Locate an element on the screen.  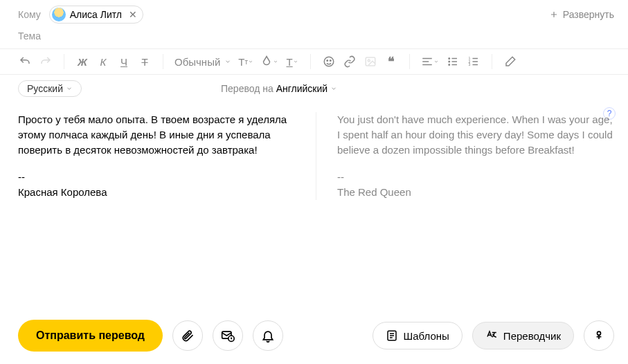
align-button is located at coordinates (430, 62).